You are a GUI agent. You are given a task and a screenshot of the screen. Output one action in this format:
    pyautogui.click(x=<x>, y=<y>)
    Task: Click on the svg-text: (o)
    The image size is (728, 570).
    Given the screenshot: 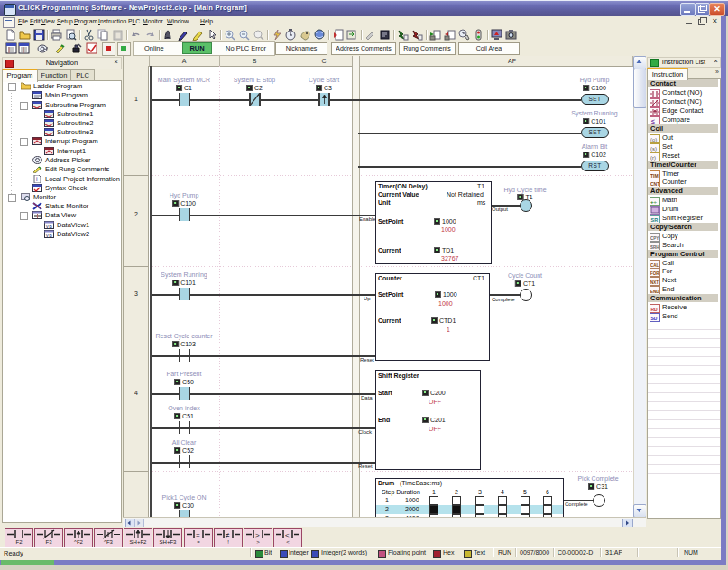 What is the action you would take?
    pyautogui.click(x=653, y=140)
    